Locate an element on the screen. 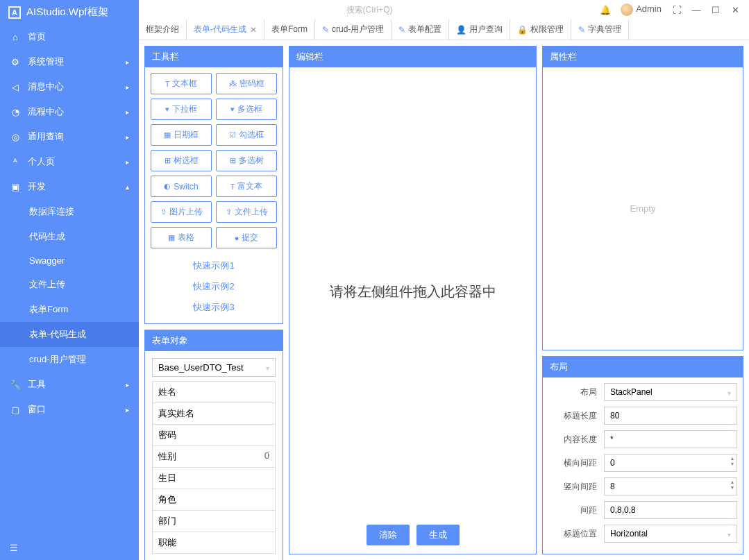  form-field-2: 密码 is located at coordinates (214, 436).